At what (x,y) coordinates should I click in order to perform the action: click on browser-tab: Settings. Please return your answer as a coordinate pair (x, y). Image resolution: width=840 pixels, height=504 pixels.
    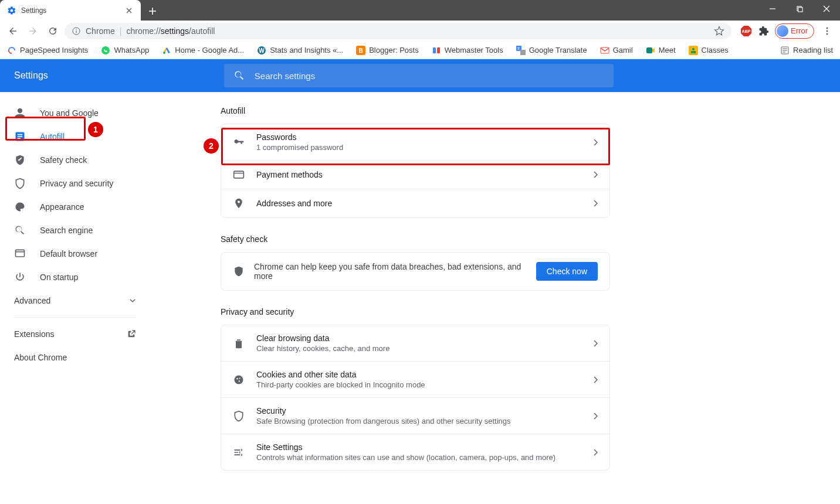
    Looking at the image, I should click on (70, 11).